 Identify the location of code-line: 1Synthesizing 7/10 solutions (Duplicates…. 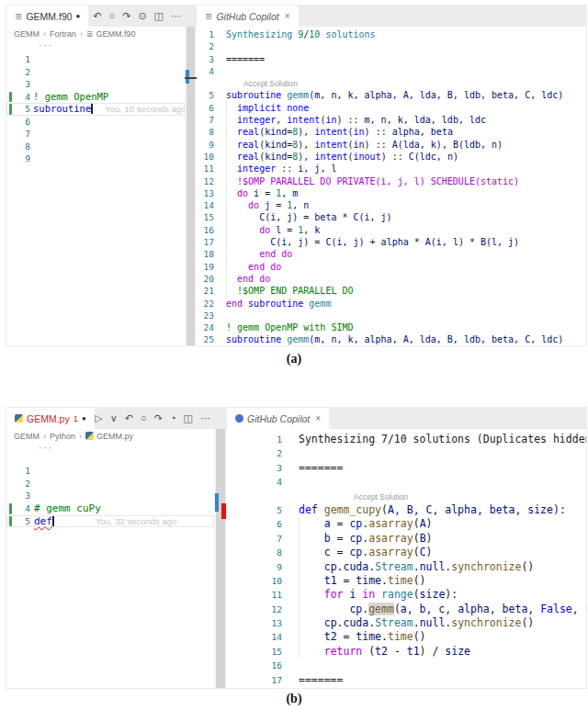
(406, 439).